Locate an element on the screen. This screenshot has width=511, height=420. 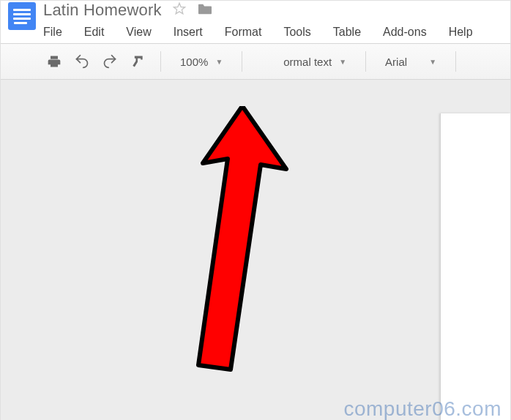
menu-file: File is located at coordinates (59, 33).